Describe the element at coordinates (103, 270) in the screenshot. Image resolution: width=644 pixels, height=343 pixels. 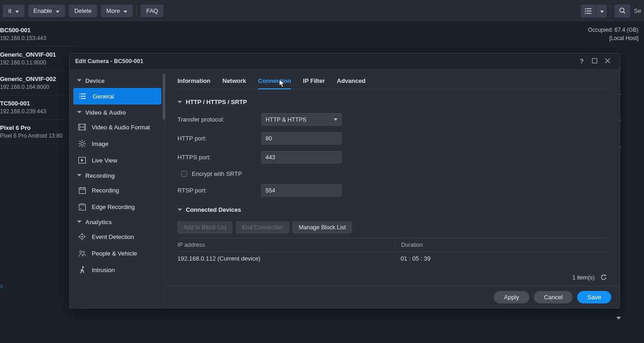
I see `sidebar-item-label: Intrusion` at that location.